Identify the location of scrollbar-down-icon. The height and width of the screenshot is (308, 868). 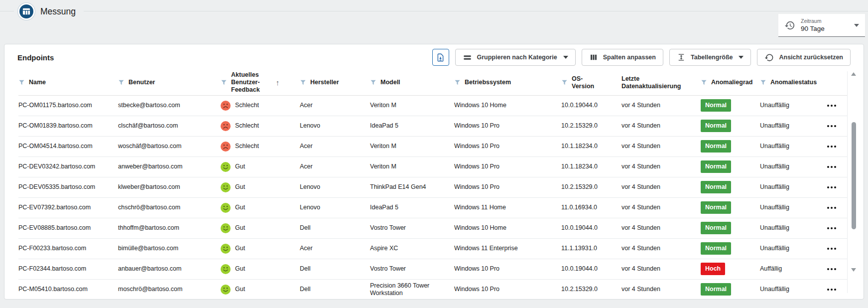
(854, 270).